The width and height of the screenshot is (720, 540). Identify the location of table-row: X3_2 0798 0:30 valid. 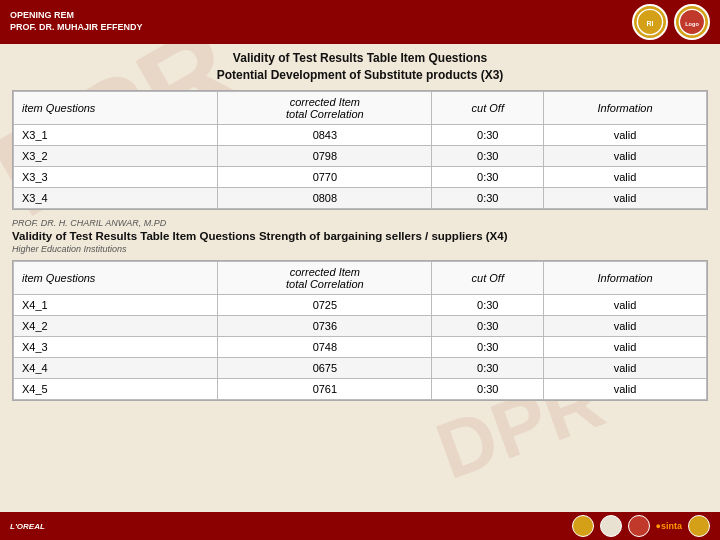
(360, 156).